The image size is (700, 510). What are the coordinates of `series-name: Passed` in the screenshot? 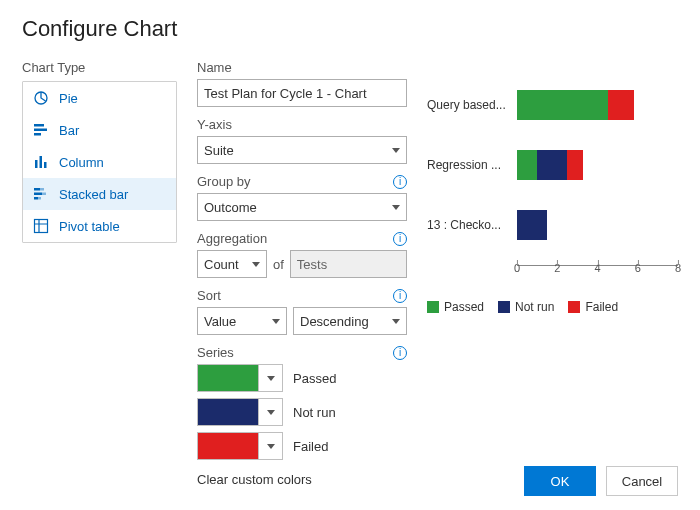 It's located at (314, 378).